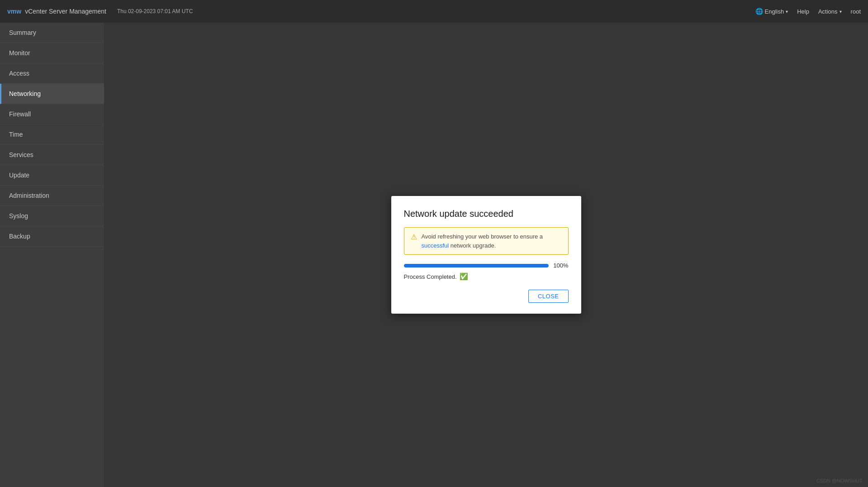 This screenshot has height=487, width=868. Describe the element at coordinates (830, 12) in the screenshot. I see `navbar-actions: Actions ▾` at that location.